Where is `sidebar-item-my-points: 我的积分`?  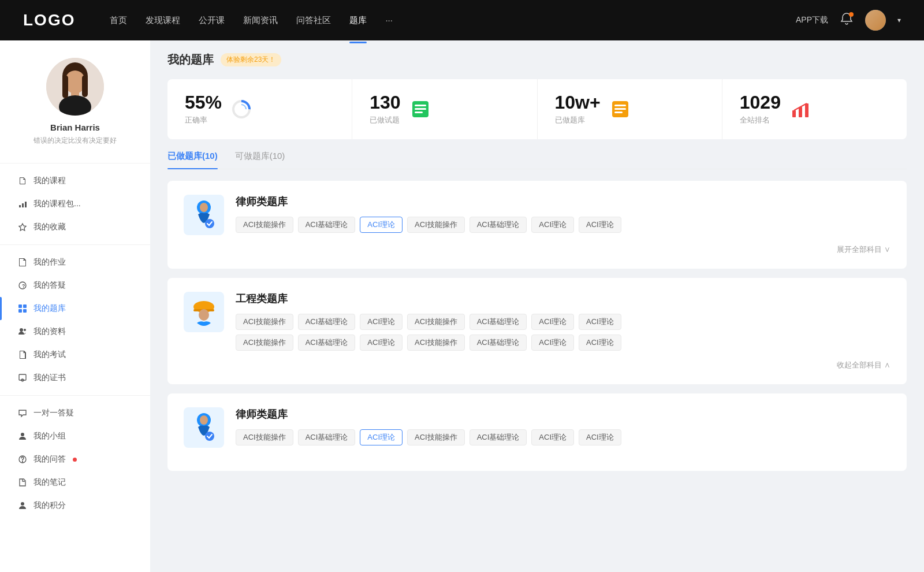
sidebar-item-my-points: 我的积分 is located at coordinates (75, 506).